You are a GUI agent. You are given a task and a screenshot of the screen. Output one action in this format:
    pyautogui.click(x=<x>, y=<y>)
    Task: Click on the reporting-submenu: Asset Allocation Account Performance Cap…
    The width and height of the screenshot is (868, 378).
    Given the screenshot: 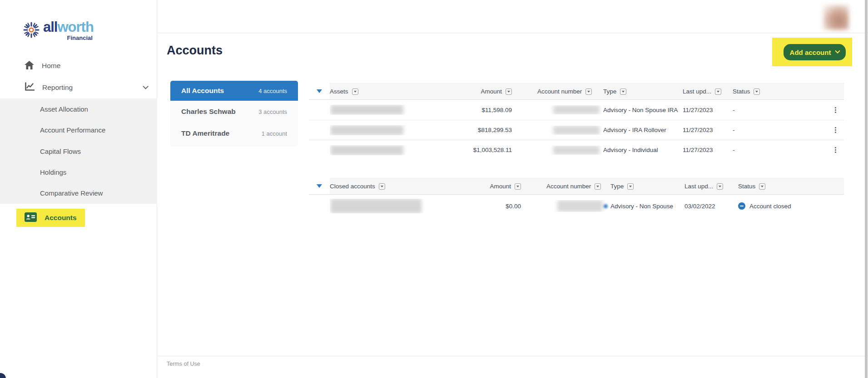 What is the action you would take?
    pyautogui.click(x=79, y=151)
    